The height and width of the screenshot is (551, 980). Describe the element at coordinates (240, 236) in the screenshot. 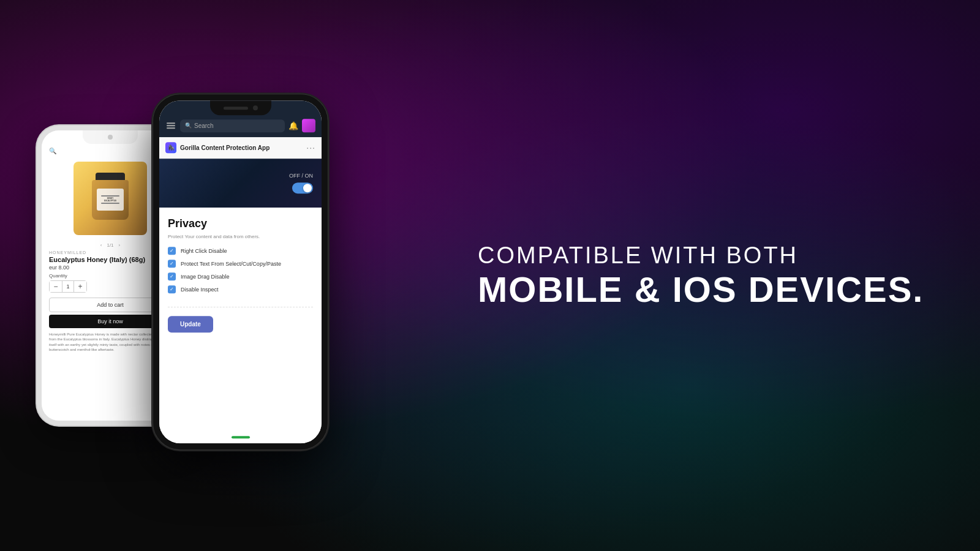

I see `section-subtitle: Protect Your content and data from other…` at that location.